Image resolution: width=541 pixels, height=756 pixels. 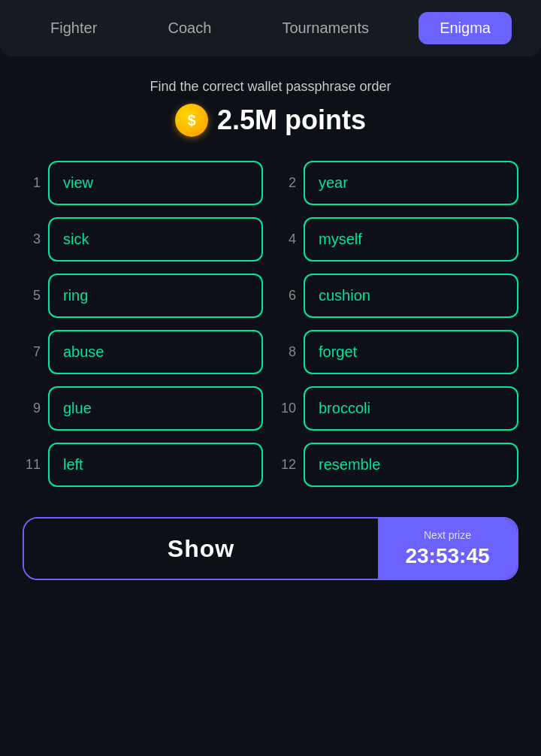 What do you see at coordinates (143, 352) in the screenshot?
I see `word-row-7: 7 abuse` at bounding box center [143, 352].